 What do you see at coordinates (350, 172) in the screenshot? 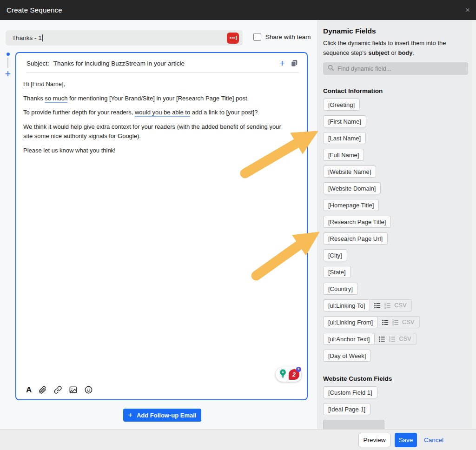
I see `dynamic-field-button: [Website Name]` at bounding box center [350, 172].